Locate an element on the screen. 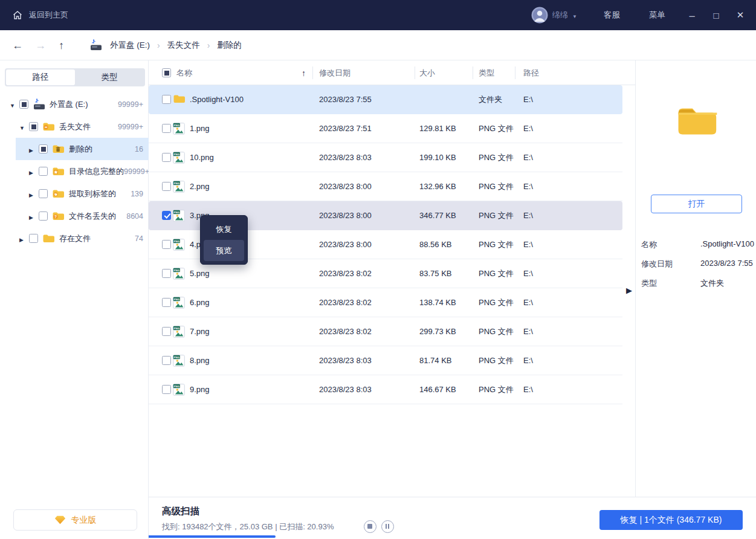  breadcrumb-separator-icon is located at coordinates (209, 45).